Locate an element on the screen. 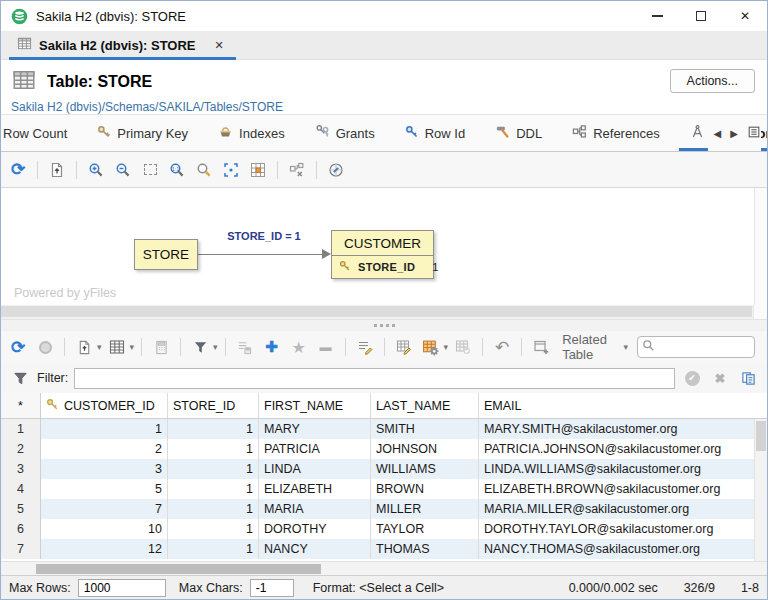 The width and height of the screenshot is (768, 600). cell-email: LINDA.WILLIAMS@sakilacustomer.org is located at coordinates (623, 469).